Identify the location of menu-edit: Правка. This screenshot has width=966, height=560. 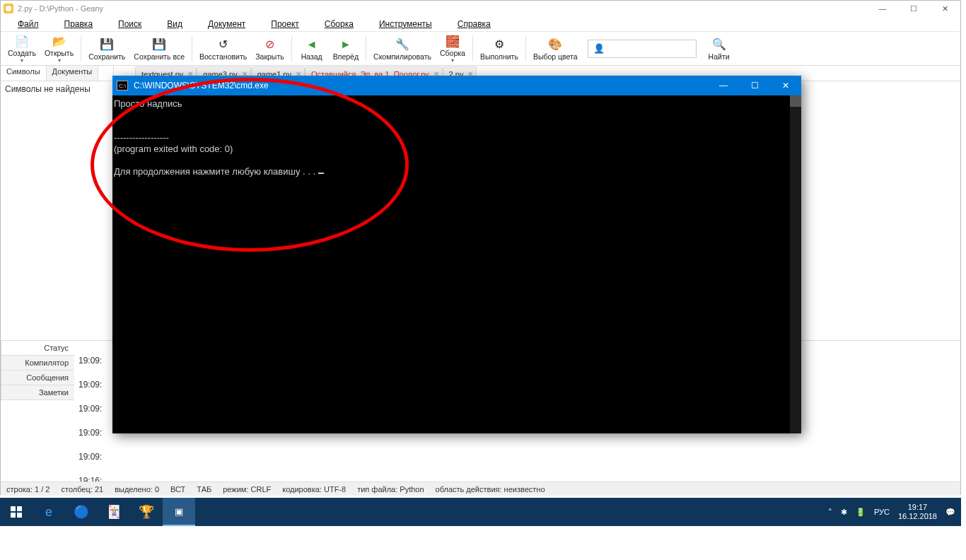
(85, 24).